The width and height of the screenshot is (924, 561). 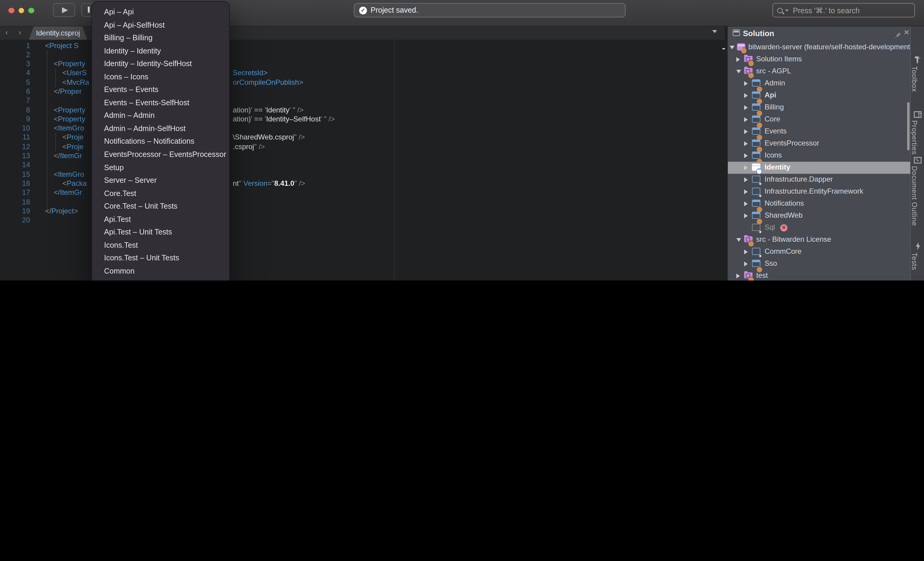 I want to click on run-config-menu-item: Icons.Test, so click(x=160, y=246).